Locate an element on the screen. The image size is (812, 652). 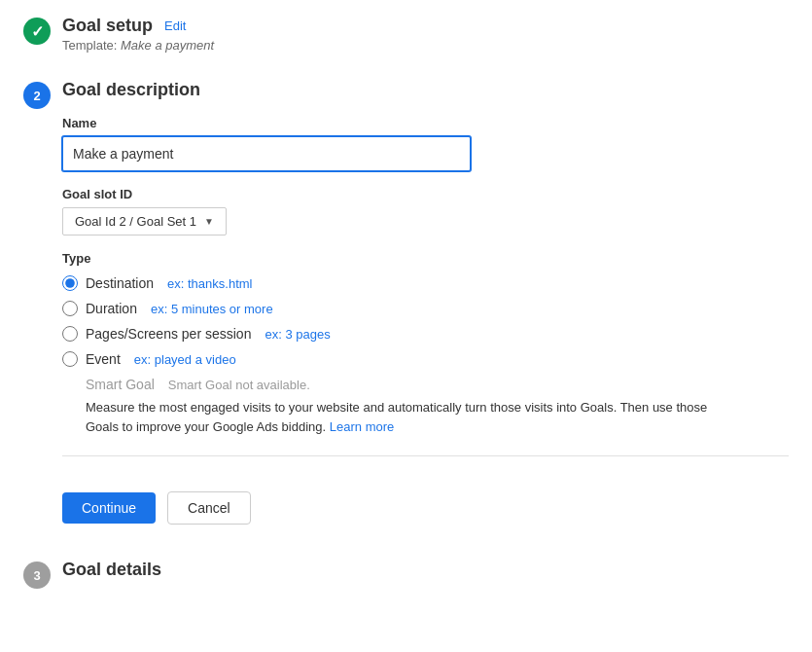
smart-goal-label: Smart Goal is located at coordinates (121, 384).